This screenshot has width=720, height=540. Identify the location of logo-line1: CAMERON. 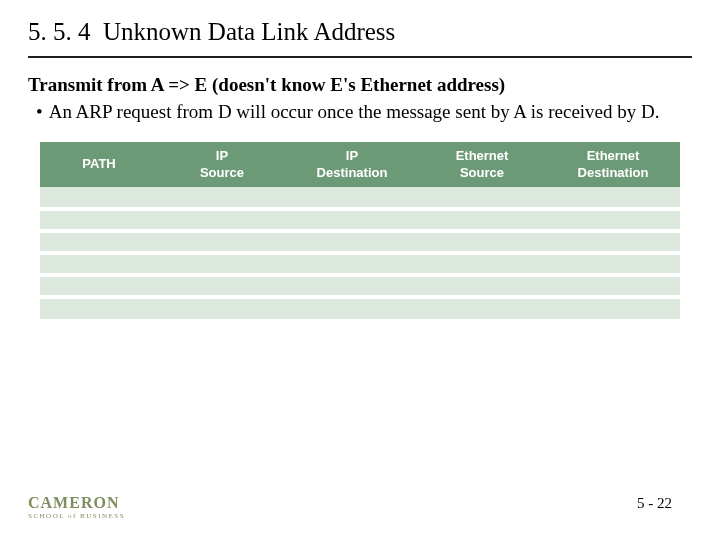
(74, 502).